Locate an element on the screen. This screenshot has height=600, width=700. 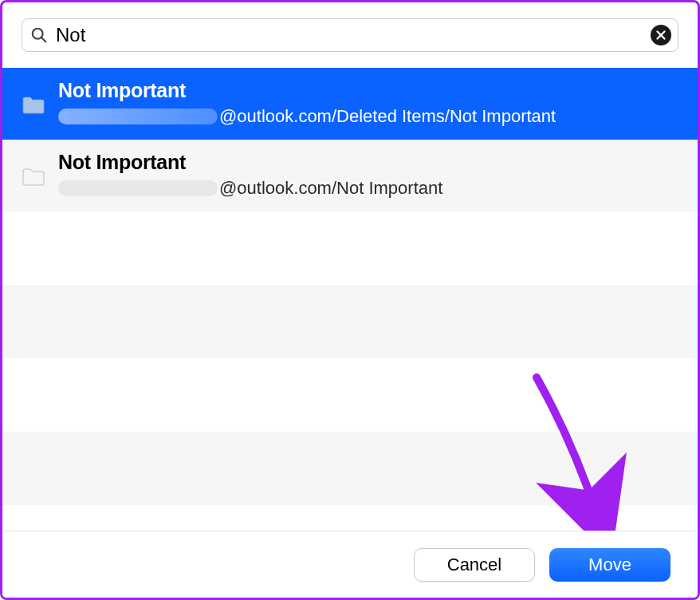
close-icon is located at coordinates (661, 35).